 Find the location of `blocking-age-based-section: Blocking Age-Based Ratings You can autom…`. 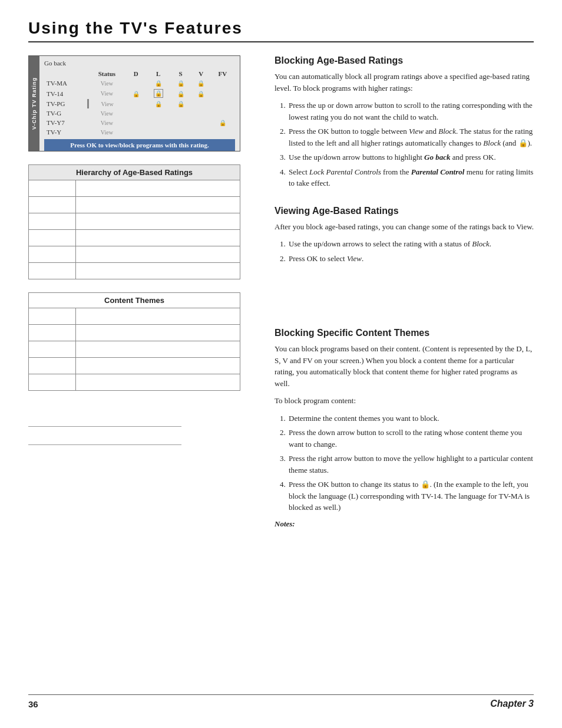

blocking-age-based-section: Blocking Age-Based Ratings You can autom… is located at coordinates (404, 125).